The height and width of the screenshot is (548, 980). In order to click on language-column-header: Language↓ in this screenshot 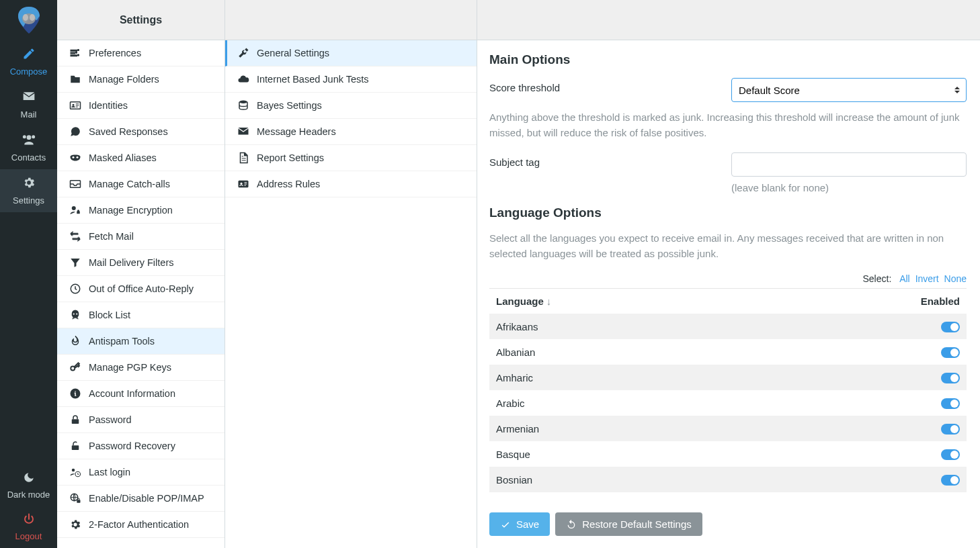, I will do `click(624, 302)`.